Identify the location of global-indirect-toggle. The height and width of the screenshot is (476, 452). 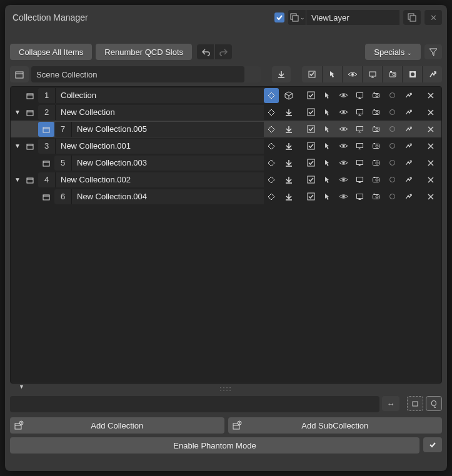
(432, 74).